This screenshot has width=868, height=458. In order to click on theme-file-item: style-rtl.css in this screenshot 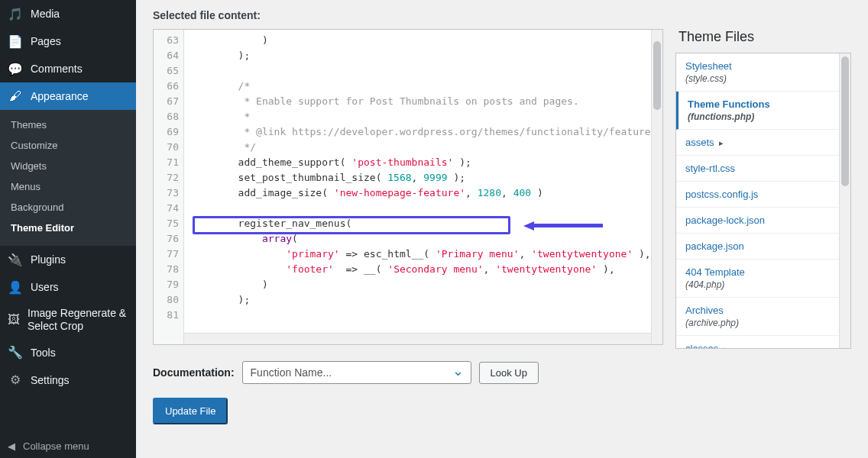, I will do `click(758, 169)`.